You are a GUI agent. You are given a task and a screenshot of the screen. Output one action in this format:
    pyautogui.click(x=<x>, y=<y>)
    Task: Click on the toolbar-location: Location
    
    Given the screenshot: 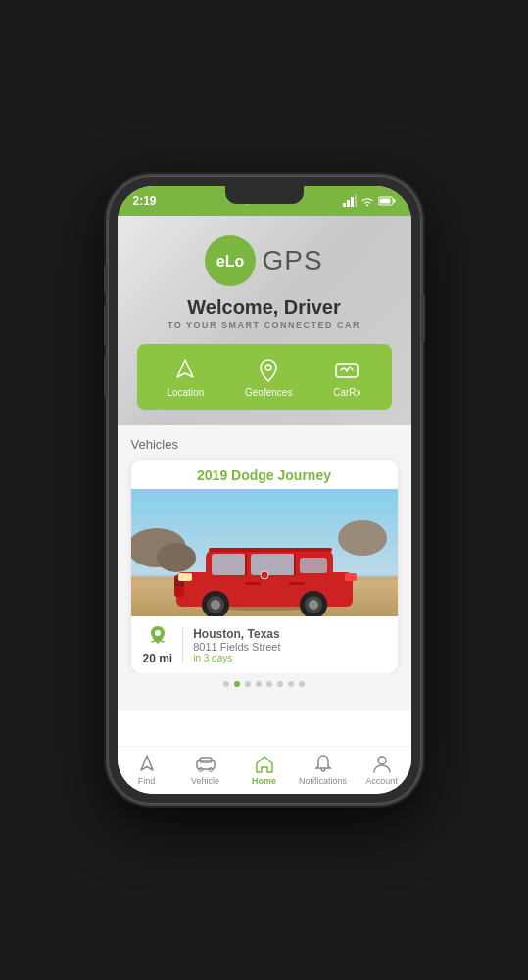 What is the action you would take?
    pyautogui.click(x=185, y=376)
    